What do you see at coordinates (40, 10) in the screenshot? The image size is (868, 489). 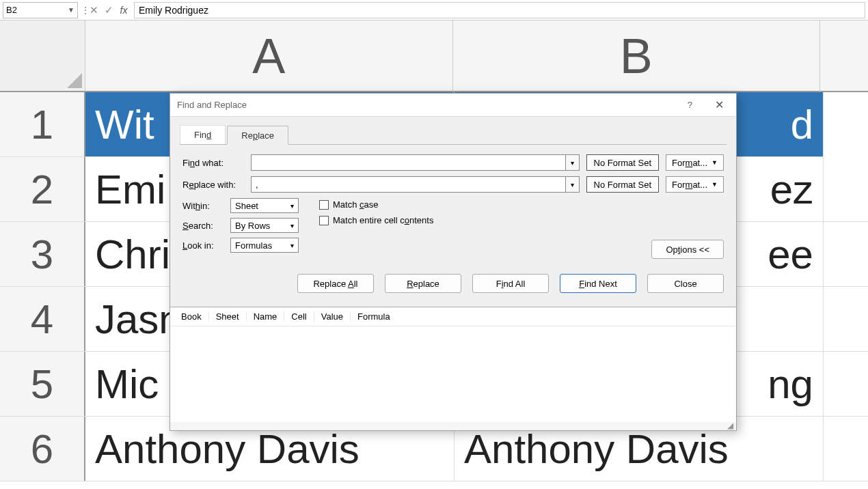 I see `name-box: B2 ▼` at bounding box center [40, 10].